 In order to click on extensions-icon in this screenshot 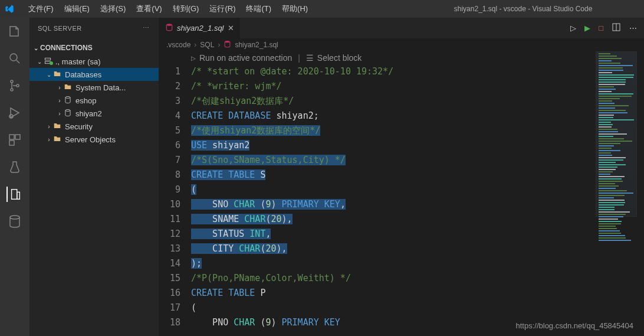, I will do `click(15, 140)`.